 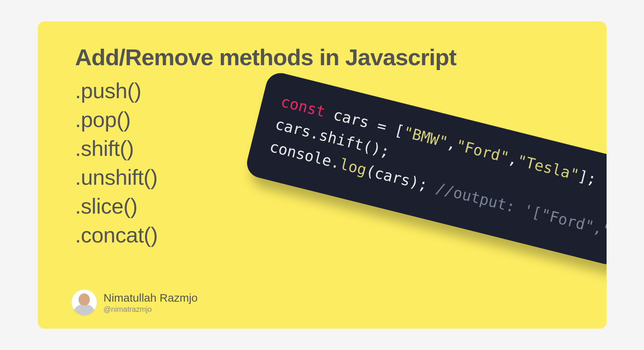 I want to click on code-function: log, so click(x=353, y=167).